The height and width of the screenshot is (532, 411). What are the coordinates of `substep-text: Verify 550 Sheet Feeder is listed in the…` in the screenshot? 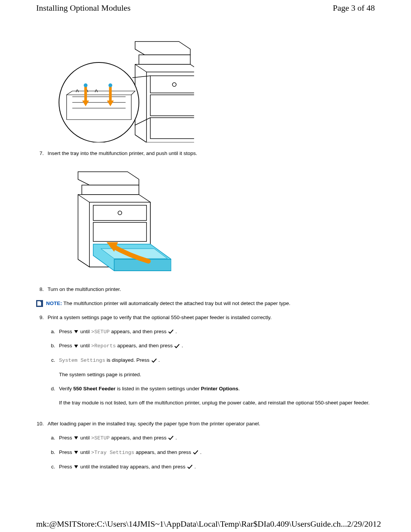 It's located at (217, 396).